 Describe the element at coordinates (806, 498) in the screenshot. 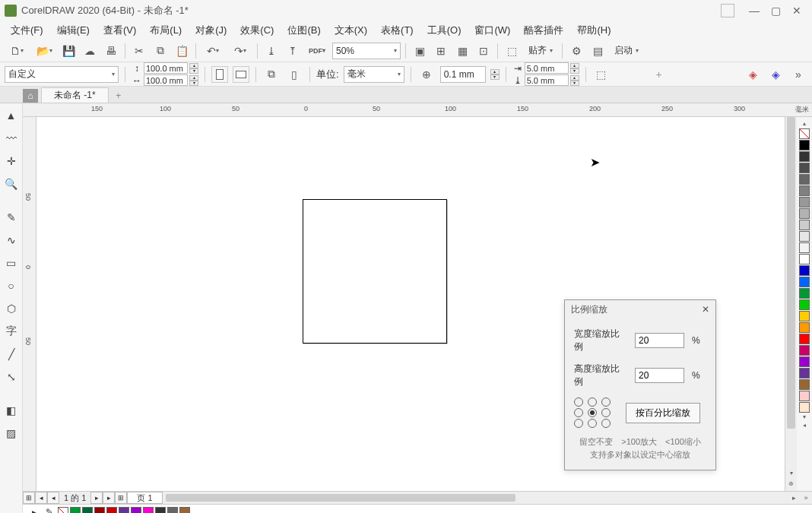

I see `scroll-menu-icon: »` at that location.